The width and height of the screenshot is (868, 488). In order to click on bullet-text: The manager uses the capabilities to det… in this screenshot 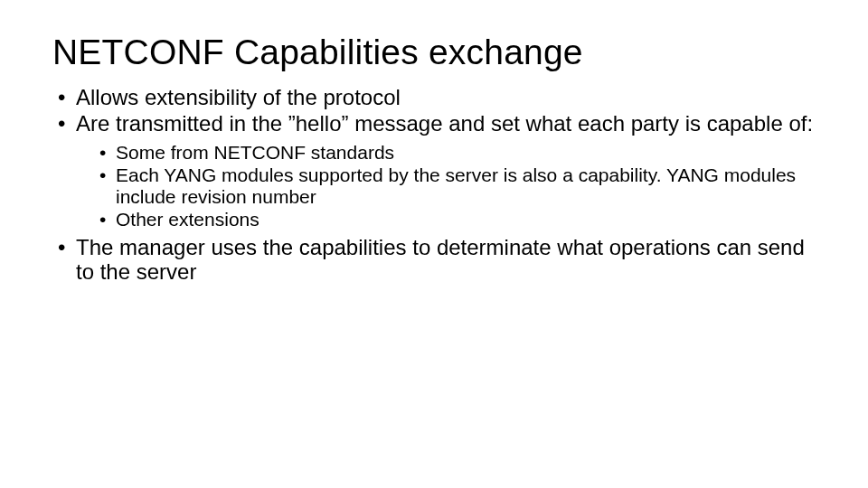, I will do `click(440, 259)`.